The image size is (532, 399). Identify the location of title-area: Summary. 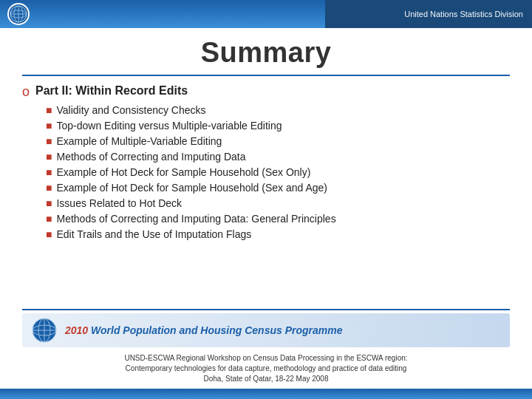
(266, 52).